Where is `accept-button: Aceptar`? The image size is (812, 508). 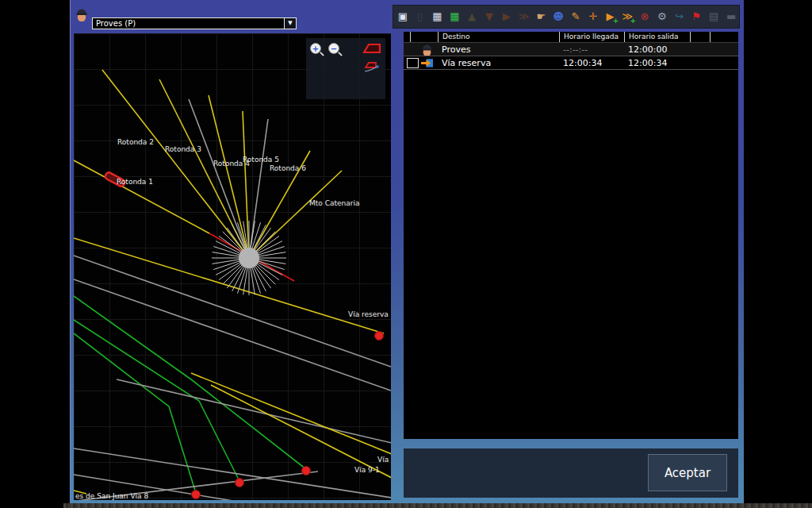 accept-button: Aceptar is located at coordinates (688, 473).